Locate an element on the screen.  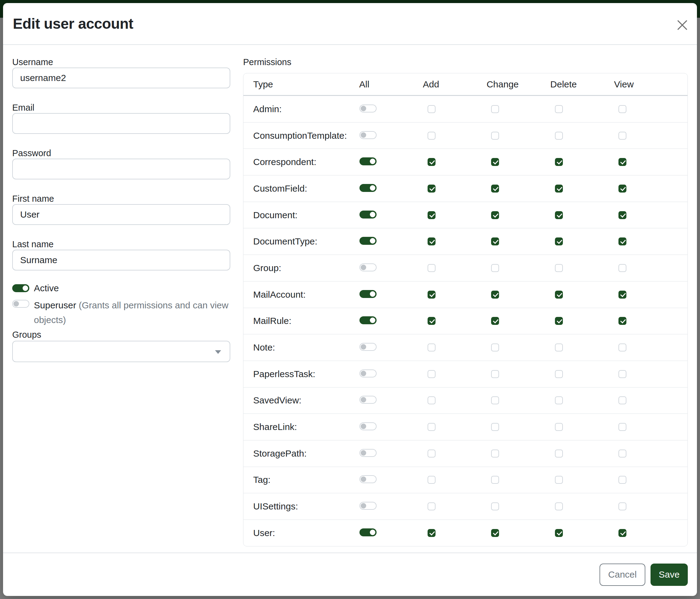
permission-row: UISettings: is located at coordinates (466, 506).